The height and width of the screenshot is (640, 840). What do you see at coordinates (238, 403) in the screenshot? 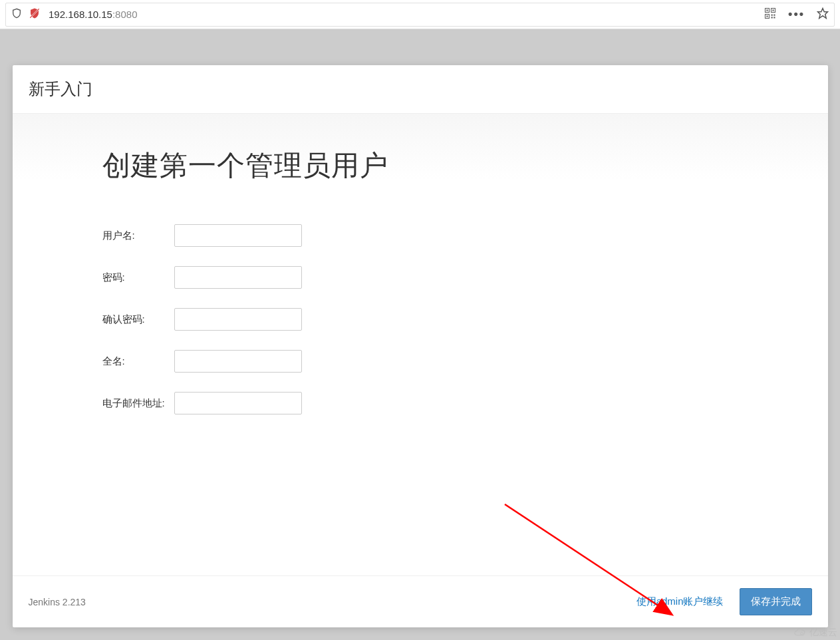
I see `email-input` at bounding box center [238, 403].